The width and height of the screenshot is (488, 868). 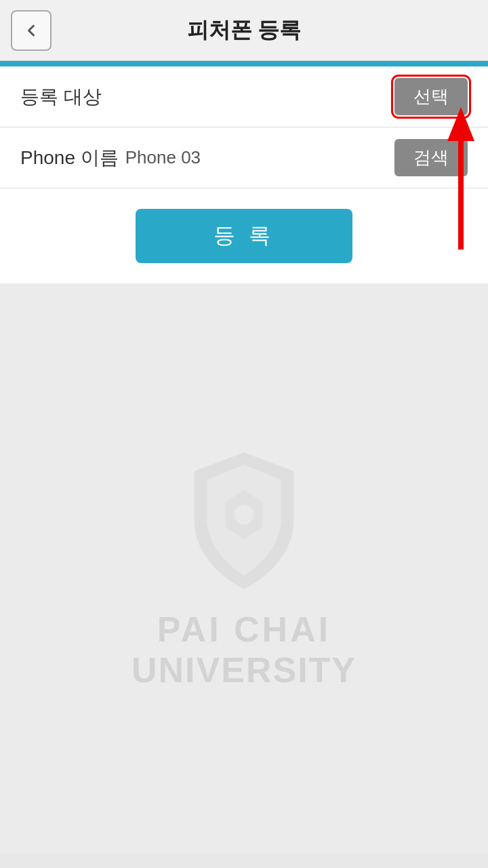 I want to click on phone-name-label: Phone 이름, so click(x=69, y=158).